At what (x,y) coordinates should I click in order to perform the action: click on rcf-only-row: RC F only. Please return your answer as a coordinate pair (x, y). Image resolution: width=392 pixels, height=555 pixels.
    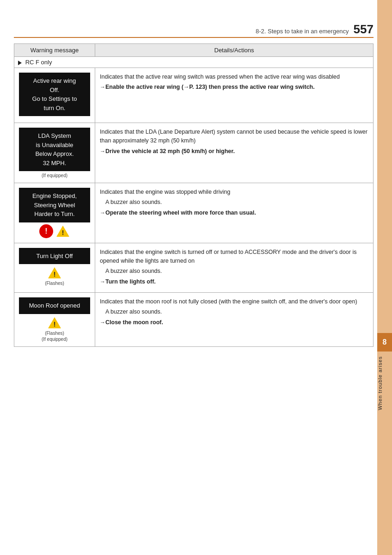
    Looking at the image, I should click on (194, 62).